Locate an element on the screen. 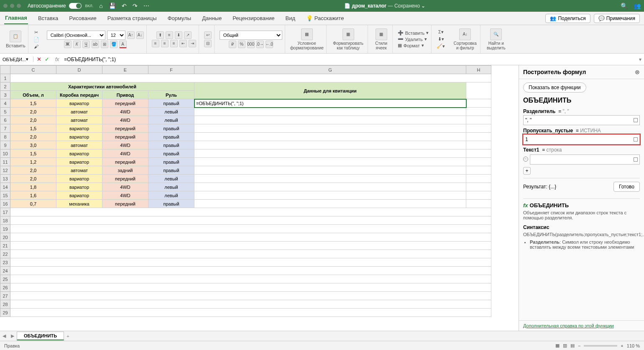  zoom-slider is located at coordinates (601, 346).